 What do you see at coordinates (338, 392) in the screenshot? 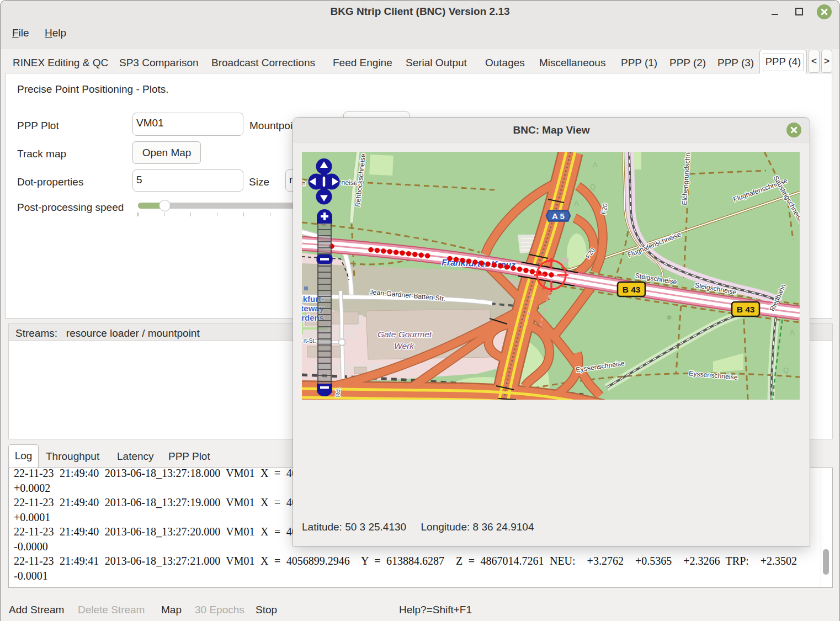
I see `svg-text: Rd.` at bounding box center [338, 392].